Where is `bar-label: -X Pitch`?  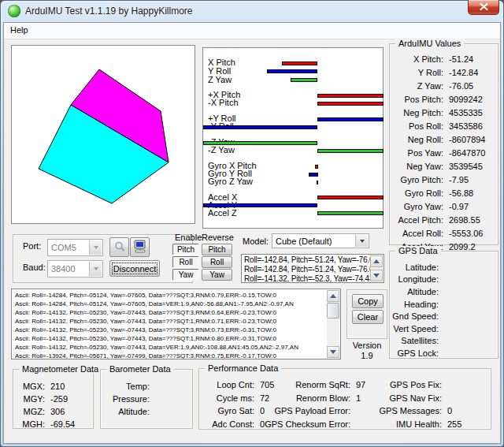 bar-label: -X Pitch is located at coordinates (224, 102).